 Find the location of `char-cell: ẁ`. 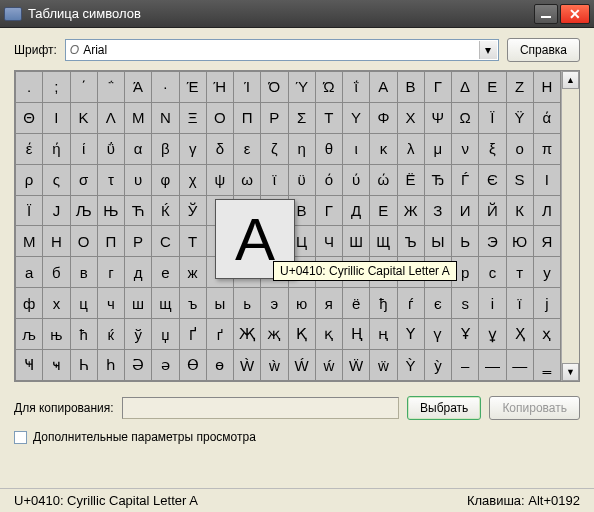

char-cell: ẁ is located at coordinates (274, 365).